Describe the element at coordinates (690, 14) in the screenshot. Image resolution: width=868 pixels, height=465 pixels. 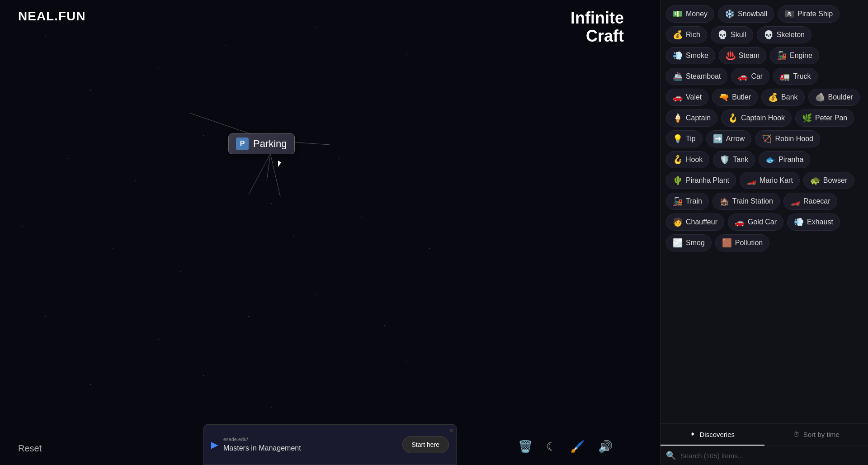
I see `item-chip: 💵Money` at that location.